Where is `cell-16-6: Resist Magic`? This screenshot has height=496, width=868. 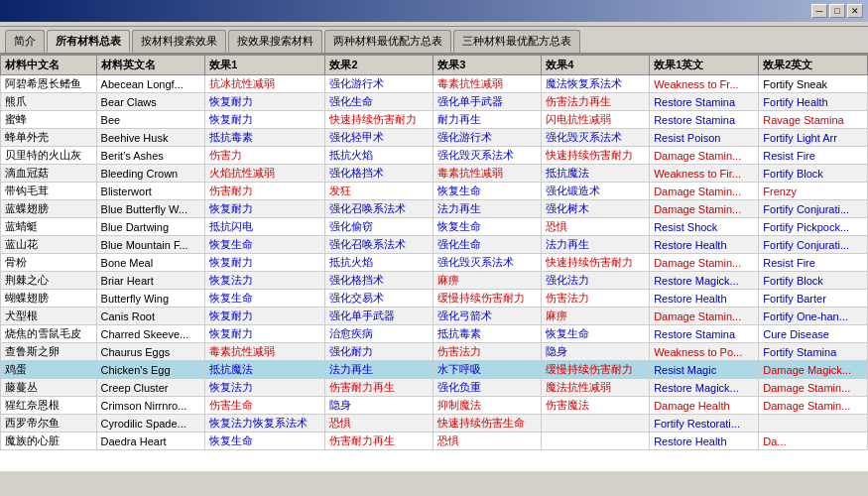 cell-16-6: Resist Magic is located at coordinates (704, 370).